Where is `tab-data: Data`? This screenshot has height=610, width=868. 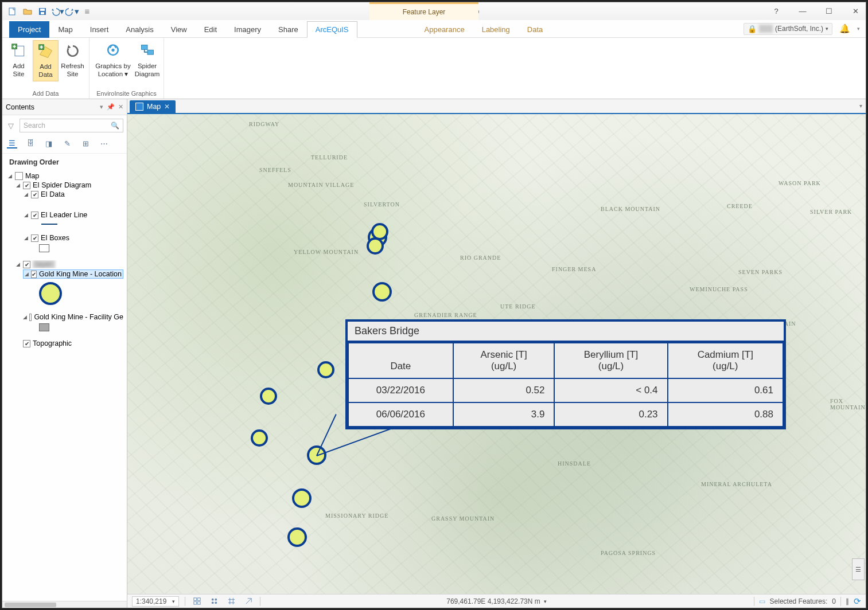
tab-data: Data is located at coordinates (535, 30).